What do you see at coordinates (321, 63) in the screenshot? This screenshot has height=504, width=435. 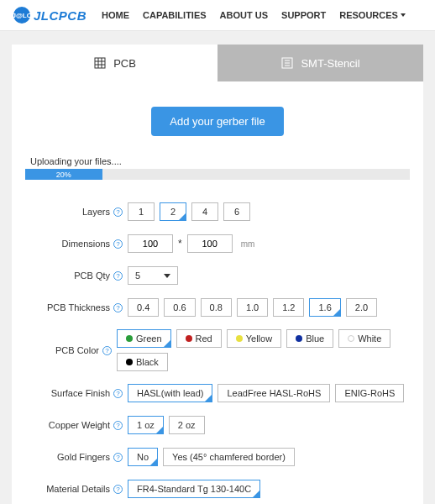 I see `tab-stencil: SMT-Stencil` at bounding box center [321, 63].